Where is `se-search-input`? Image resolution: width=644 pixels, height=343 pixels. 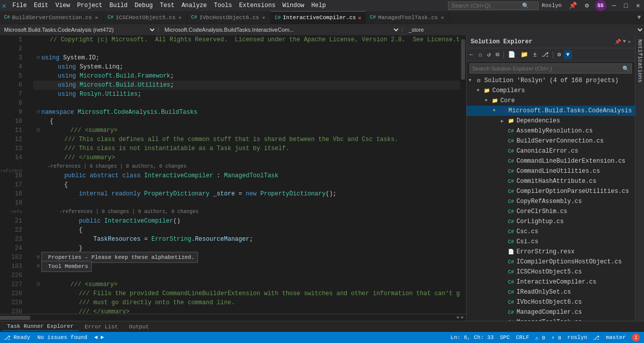 se-search-input is located at coordinates (547, 68).